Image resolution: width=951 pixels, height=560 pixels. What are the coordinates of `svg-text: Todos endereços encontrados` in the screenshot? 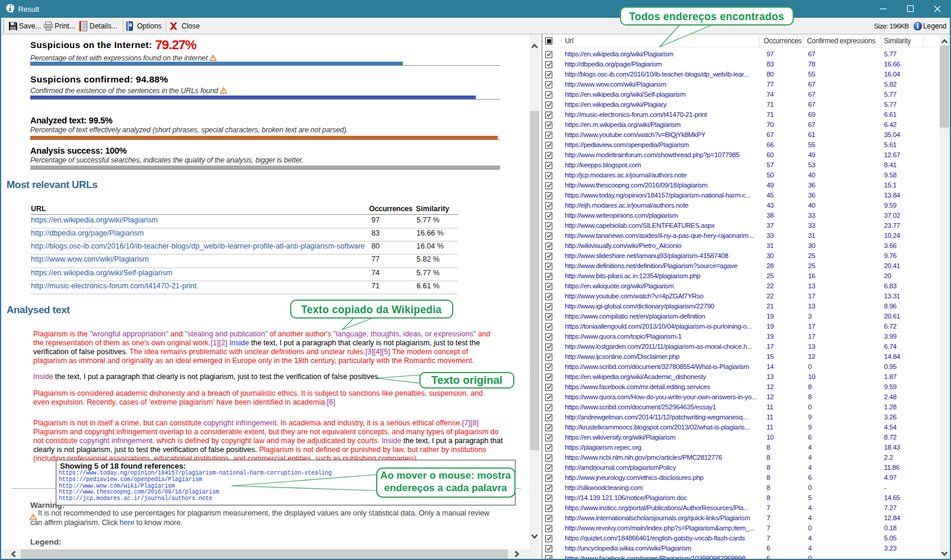 It's located at (707, 17).